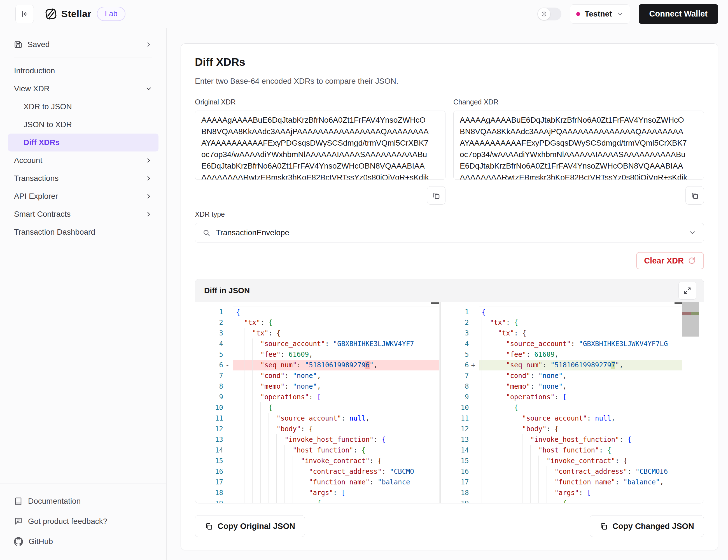  Describe the element at coordinates (670, 261) in the screenshot. I see `clear-xdr-button: Clear XDR` at that location.